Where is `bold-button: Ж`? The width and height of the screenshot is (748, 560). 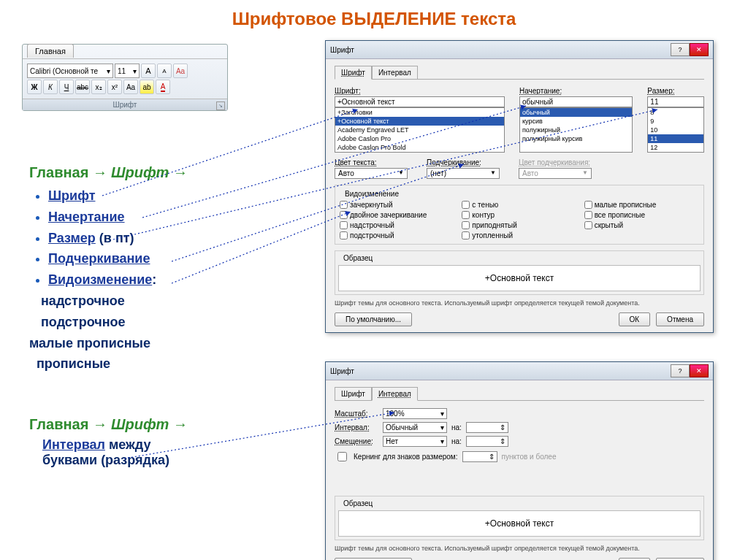
bold-button: Ж is located at coordinates (34, 87).